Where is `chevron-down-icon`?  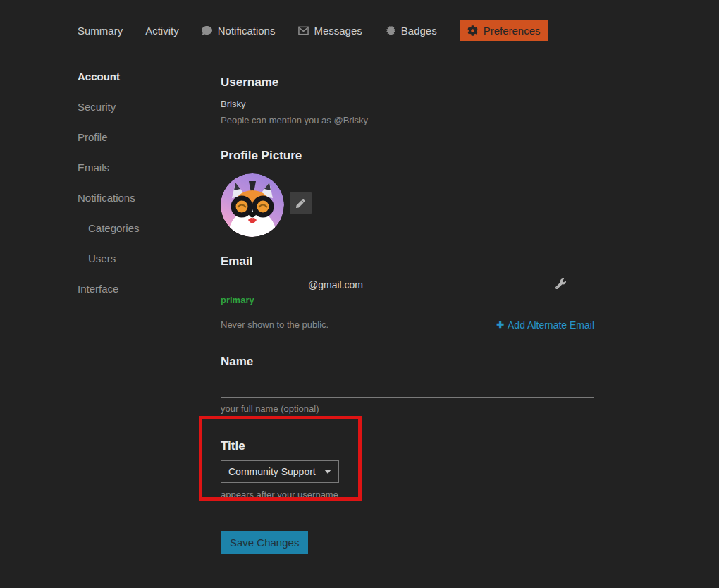
chevron-down-icon is located at coordinates (328, 472).